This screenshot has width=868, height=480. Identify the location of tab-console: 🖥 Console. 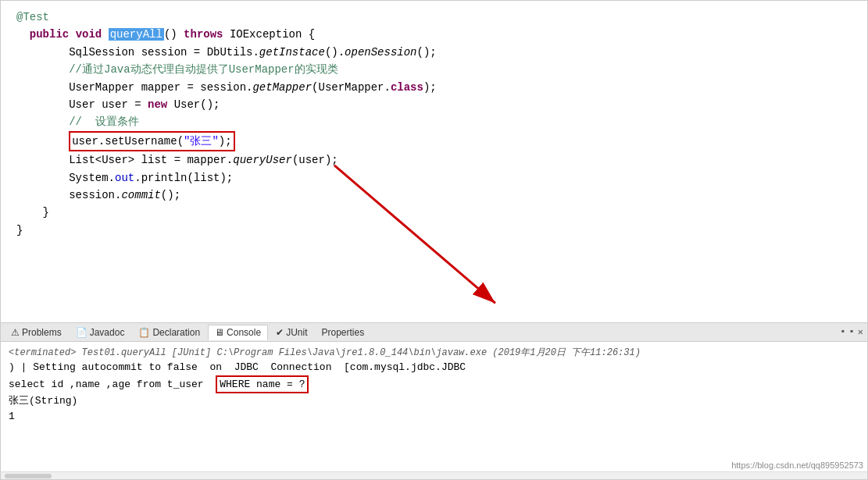
(238, 332).